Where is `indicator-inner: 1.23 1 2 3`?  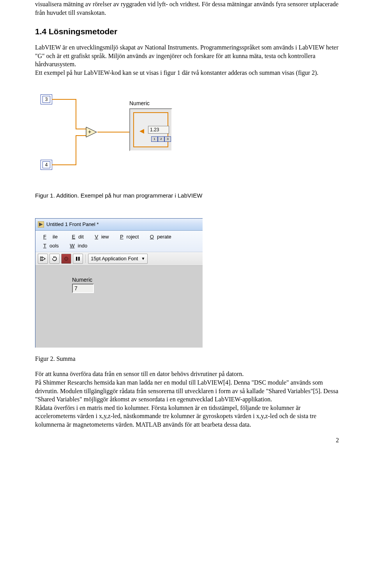
indicator-inner: 1.23 1 2 3 is located at coordinates (151, 130).